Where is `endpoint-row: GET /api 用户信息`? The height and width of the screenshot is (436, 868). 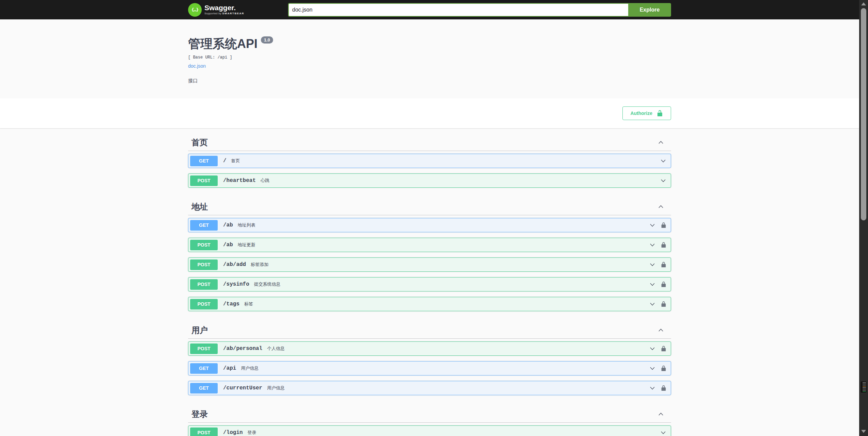 endpoint-row: GET /api 用户信息 is located at coordinates (430, 368).